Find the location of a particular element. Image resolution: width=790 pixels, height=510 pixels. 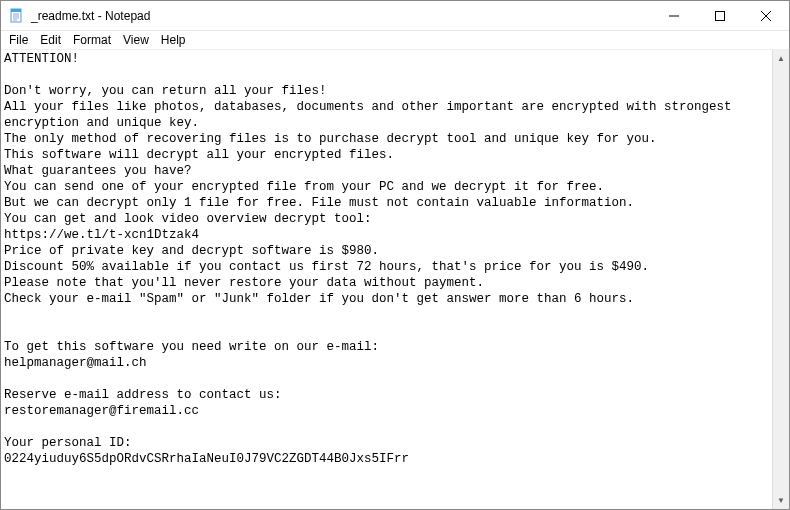

minimize-button is located at coordinates (674, 16).